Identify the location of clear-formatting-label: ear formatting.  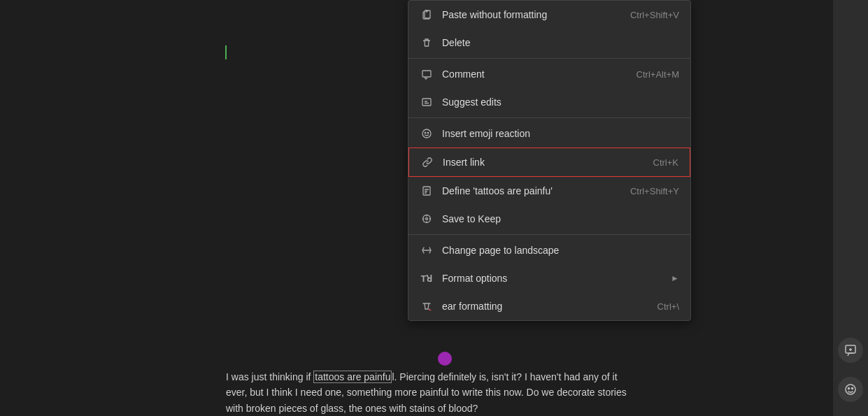
(547, 306).